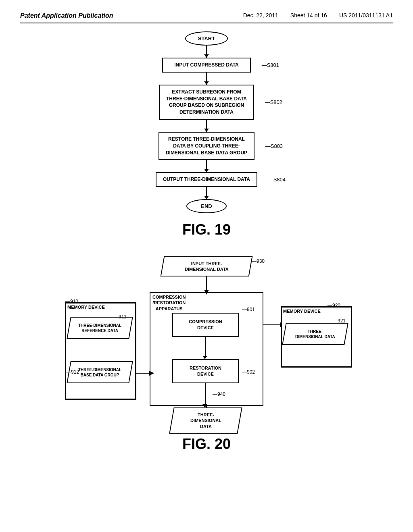 The width and height of the screenshot is (413, 532). Describe the element at coordinates (366, 15) in the screenshot. I see `patent-number: US 2011/0311131 A1` at that location.